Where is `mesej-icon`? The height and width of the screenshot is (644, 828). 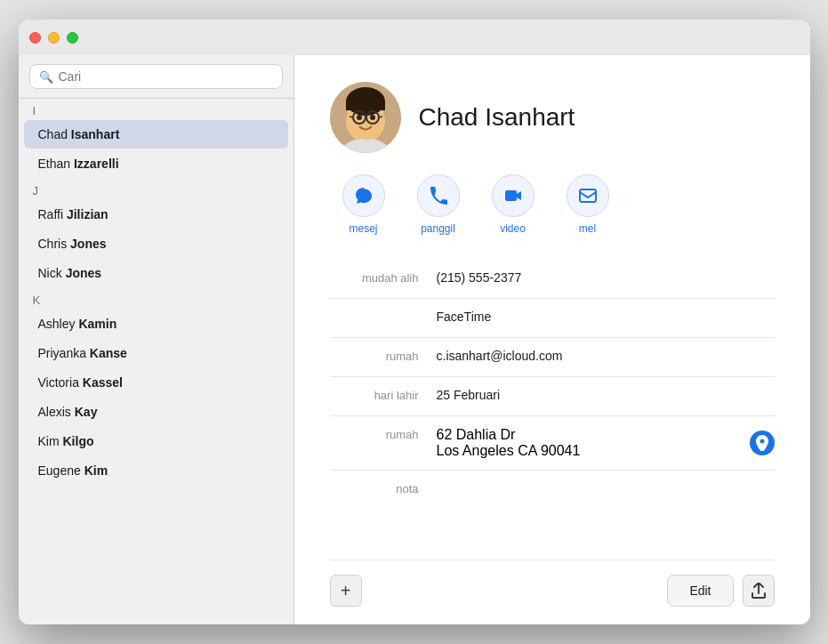 mesej-icon is located at coordinates (364, 196).